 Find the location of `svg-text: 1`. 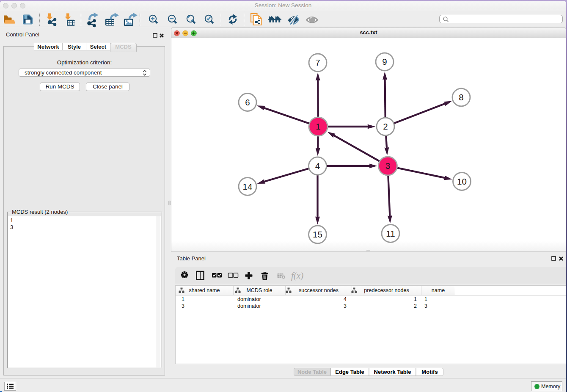

svg-text: 1 is located at coordinates (318, 126).